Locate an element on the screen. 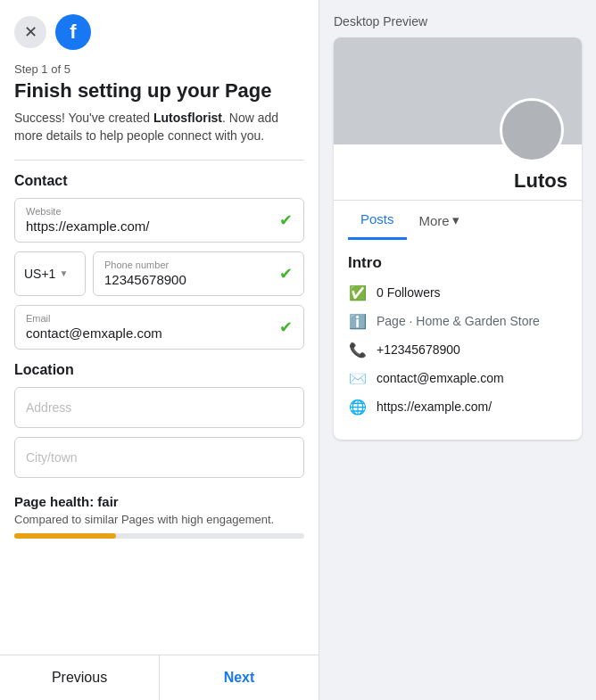 The height and width of the screenshot is (700, 596). intro-title: Intro is located at coordinates (458, 263).